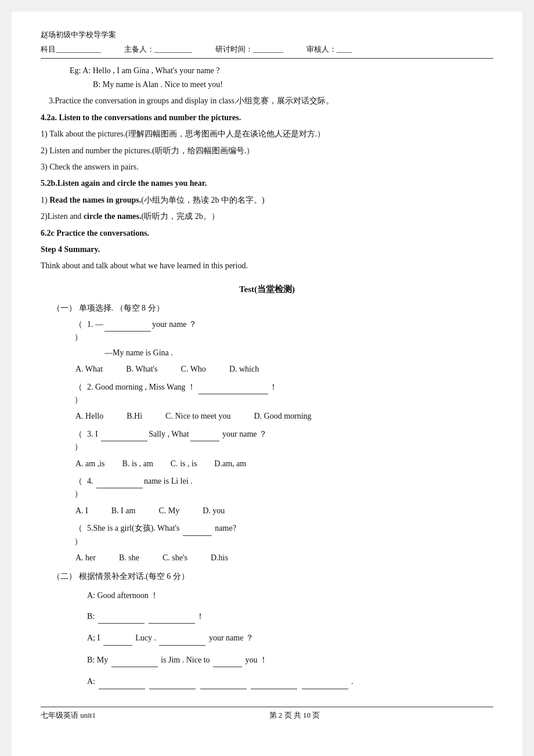  I want to click on speaker-a1: A:, so click(92, 596).